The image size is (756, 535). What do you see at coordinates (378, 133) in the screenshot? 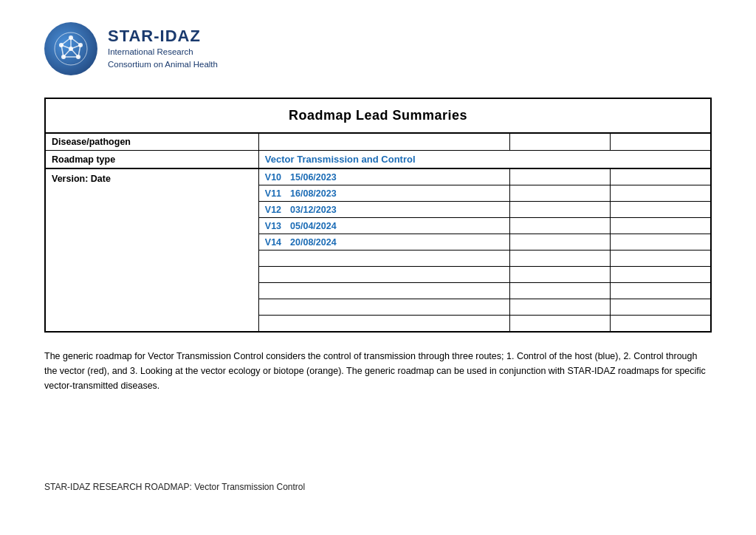
I see `summary-table: Roadmap Lead Summaries Disease/pathogen …` at bounding box center [378, 133].